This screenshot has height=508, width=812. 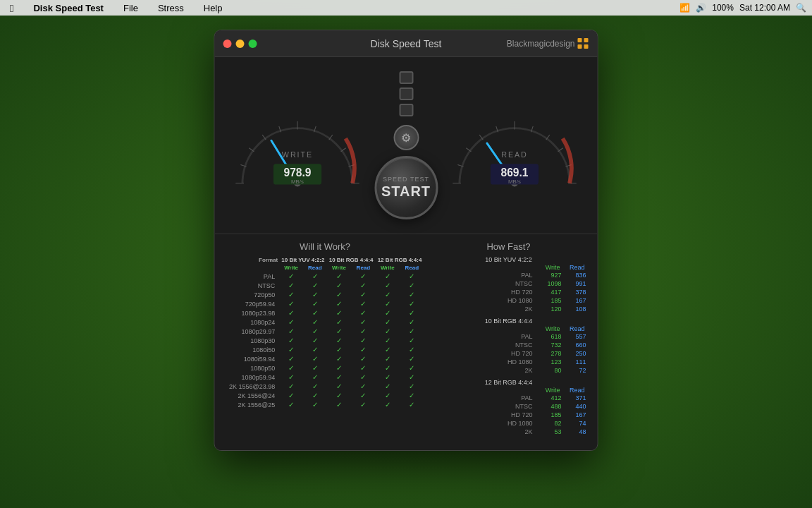 What do you see at coordinates (801, 8) in the screenshot?
I see `search-icon: 🔍` at bounding box center [801, 8].